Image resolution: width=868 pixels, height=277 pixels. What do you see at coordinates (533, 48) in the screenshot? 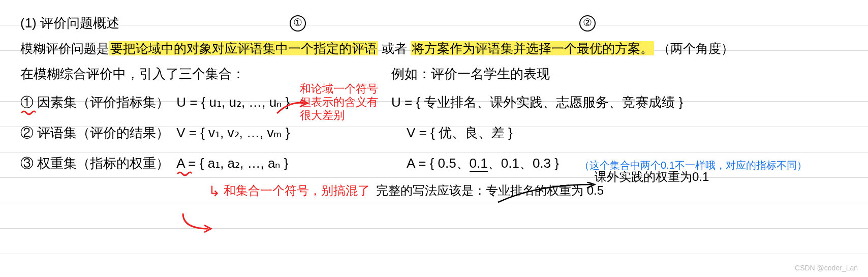
I see `def-highlight-2: 将方案作为评语集并选择一个最优的方案。` at bounding box center [533, 48].